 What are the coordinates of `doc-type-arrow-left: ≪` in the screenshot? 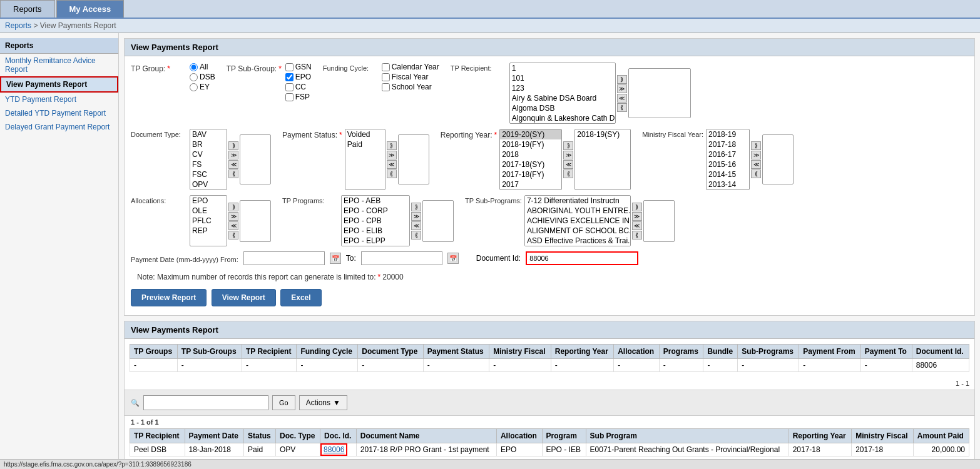 It's located at (233, 164).